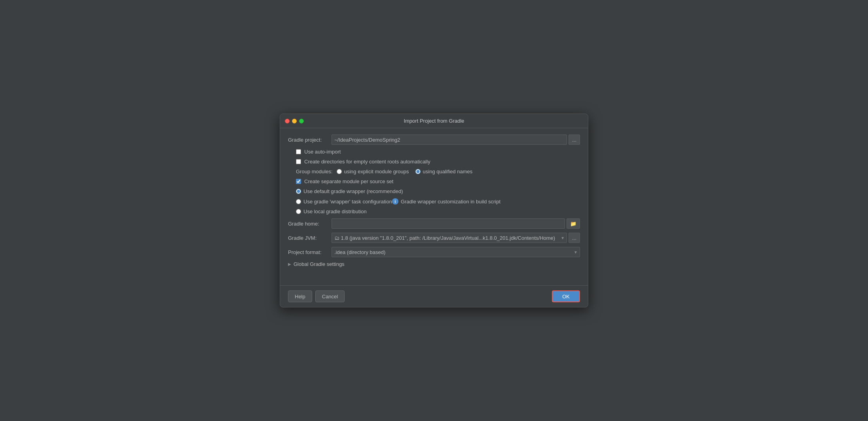  What do you see at coordinates (434, 121) in the screenshot?
I see `dialog-title: Import Project from Gradle` at bounding box center [434, 121].